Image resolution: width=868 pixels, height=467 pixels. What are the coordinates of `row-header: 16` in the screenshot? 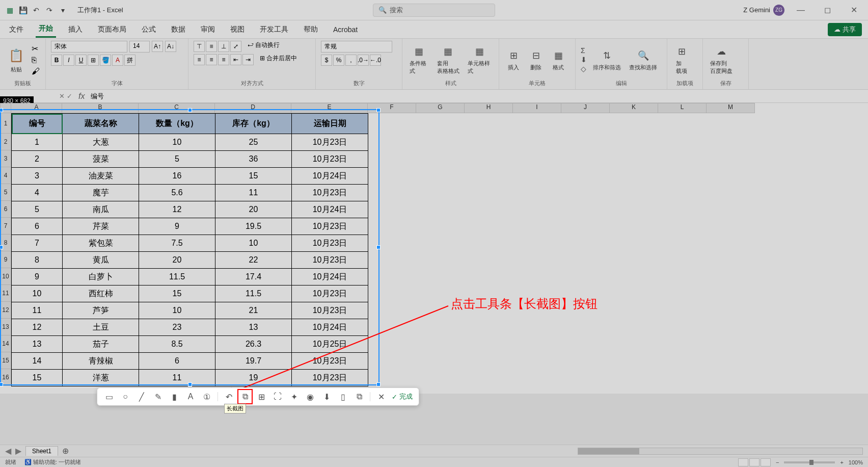 It's located at (6, 377).